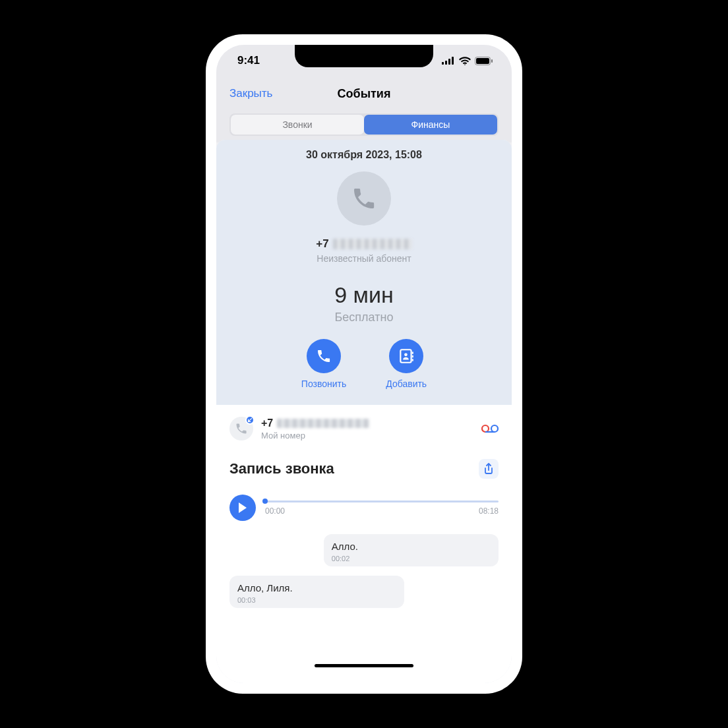 Image resolution: width=728 pixels, height=728 pixels. I want to click on bubble-text: Алло, Лиля., so click(317, 588).